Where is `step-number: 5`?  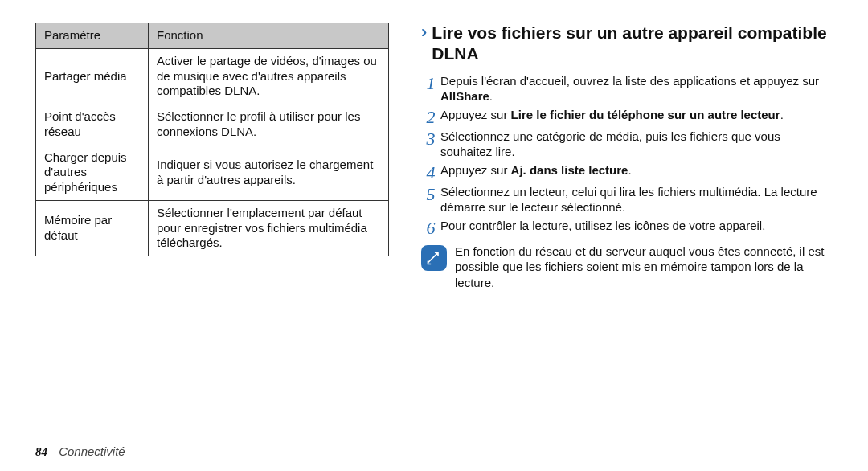 step-number: 5 is located at coordinates (431, 199).